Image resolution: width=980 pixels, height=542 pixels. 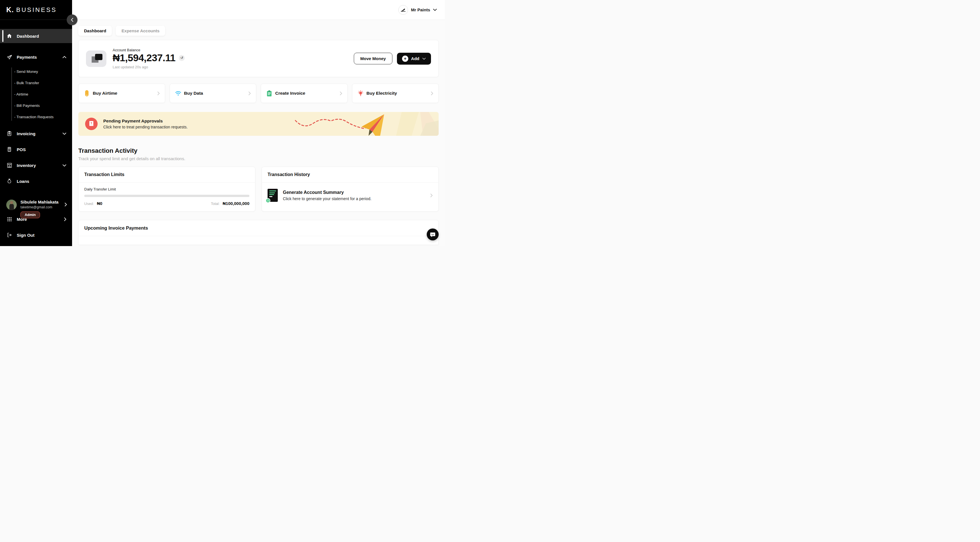 I want to click on transaction-limits-title: Transaction Limits, so click(x=167, y=175).